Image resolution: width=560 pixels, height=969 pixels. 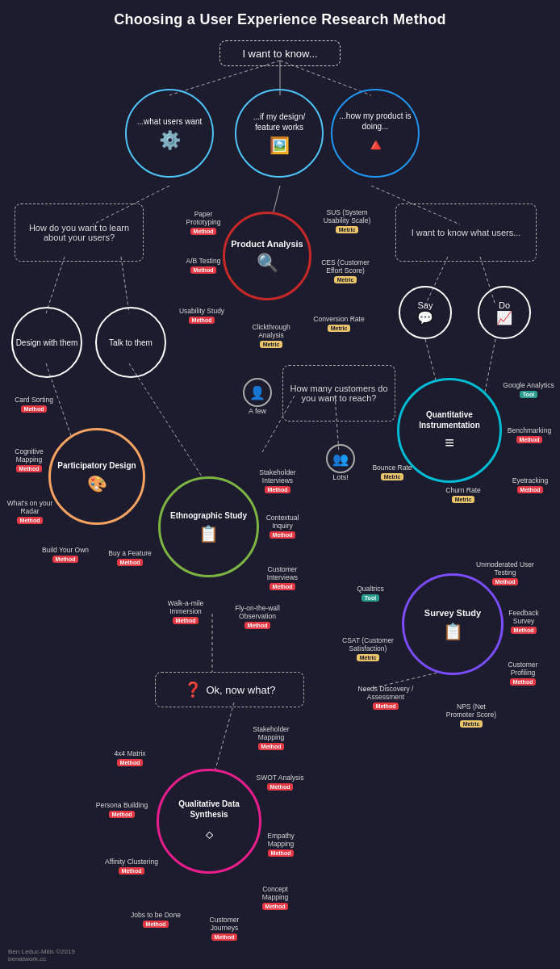 I want to click on branch-product-doing: ...how my product is doing... 🔺, so click(x=375, y=133).